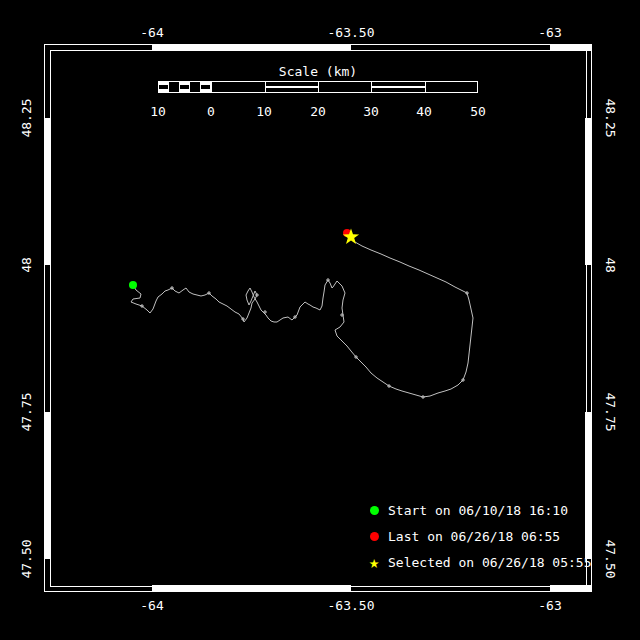  What do you see at coordinates (371, 112) in the screenshot?
I see `scale-label-30: 30` at bounding box center [371, 112].